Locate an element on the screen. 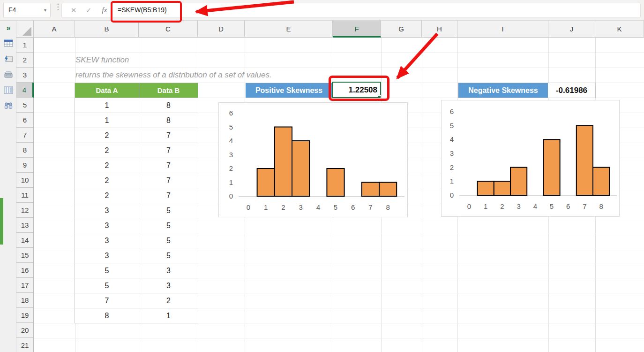  column-header-A: A is located at coordinates (54, 29).